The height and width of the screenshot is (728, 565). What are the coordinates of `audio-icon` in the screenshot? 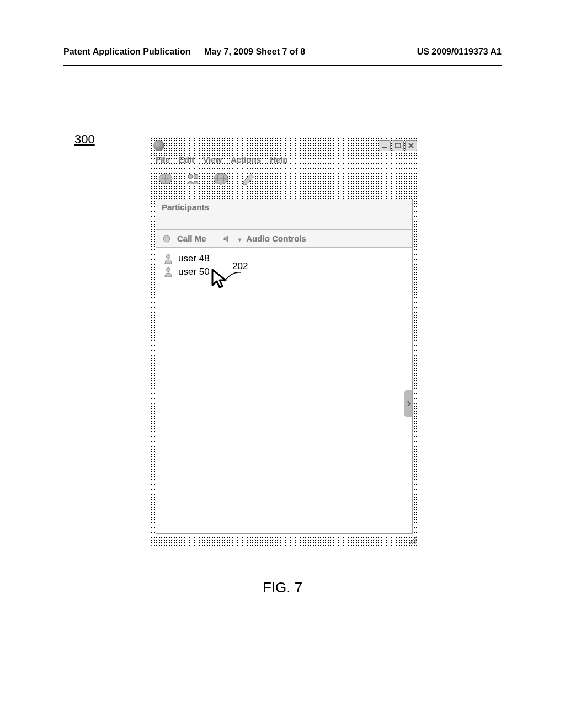 It's located at (227, 239).